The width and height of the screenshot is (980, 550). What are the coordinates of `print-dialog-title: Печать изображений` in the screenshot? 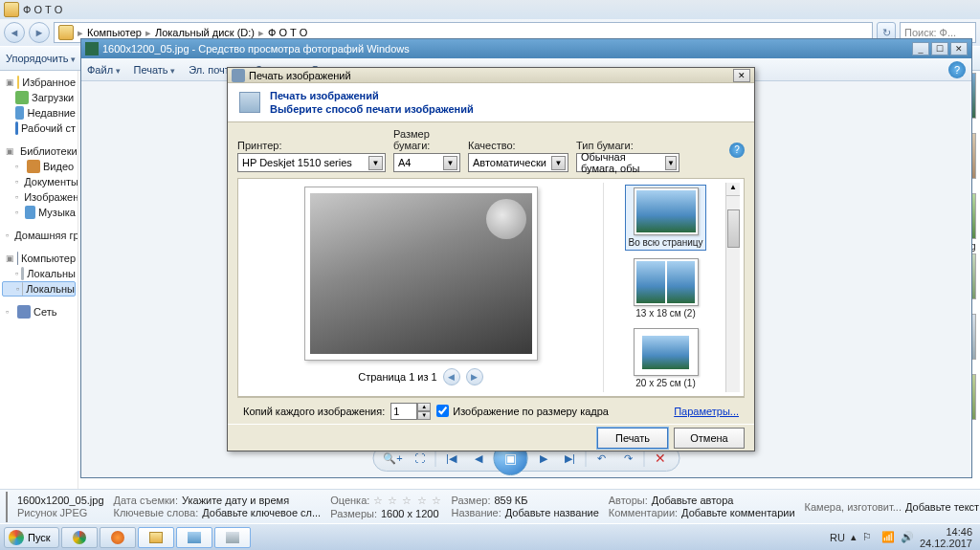 It's located at (301, 76).